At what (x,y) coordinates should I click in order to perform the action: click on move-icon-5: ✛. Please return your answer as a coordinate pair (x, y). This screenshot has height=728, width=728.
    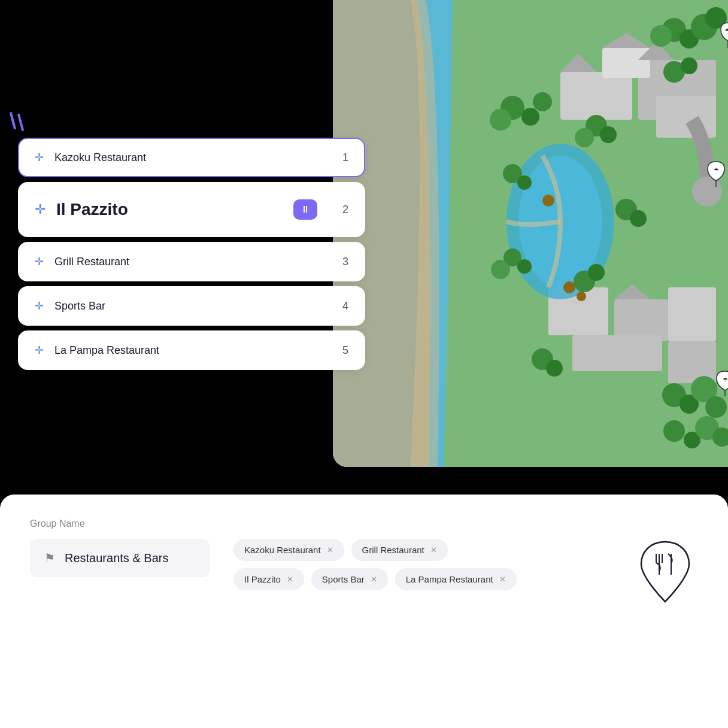
    Looking at the image, I should click on (40, 350).